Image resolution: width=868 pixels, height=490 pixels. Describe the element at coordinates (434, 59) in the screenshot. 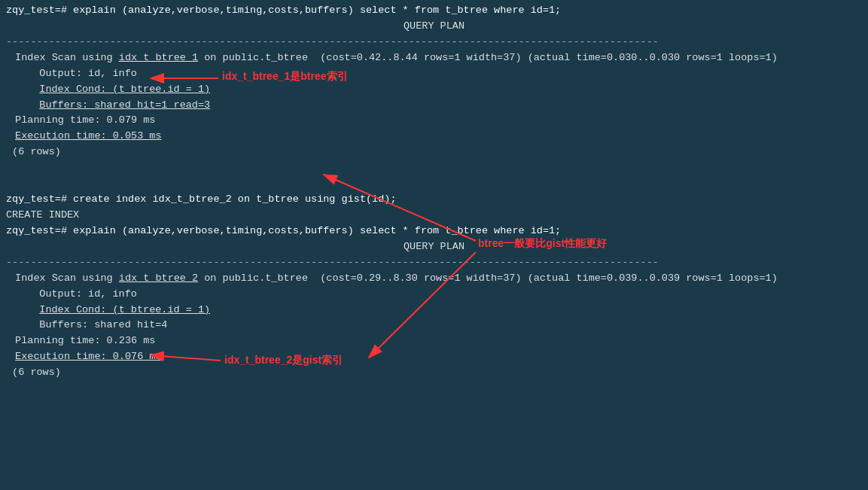

I see `line-4: Index Scan using idx_t_btree_1 on public…` at that location.